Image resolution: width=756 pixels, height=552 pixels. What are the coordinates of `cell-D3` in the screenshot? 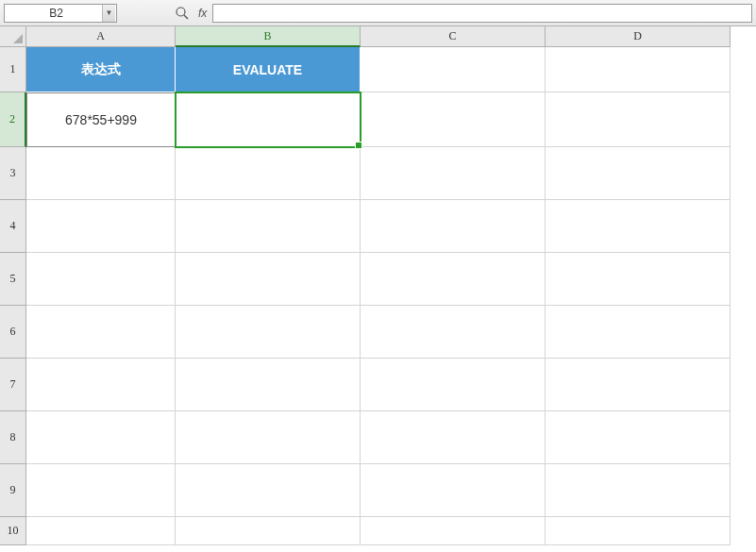 It's located at (638, 174).